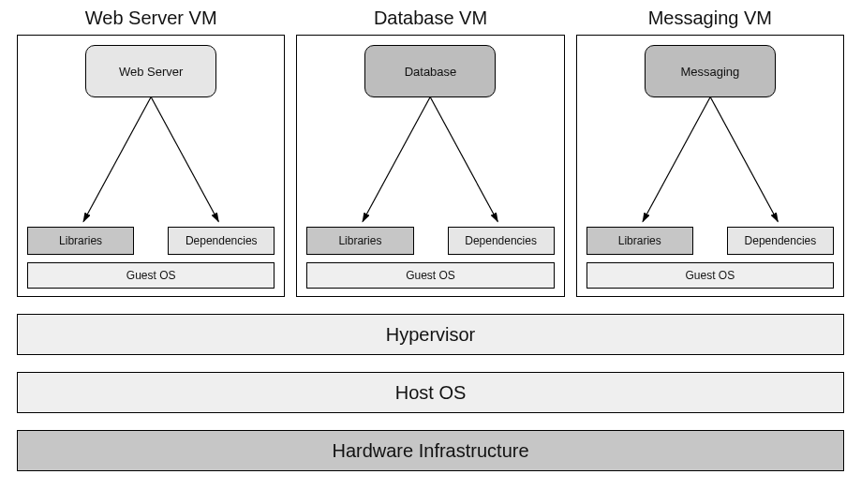  Describe the element at coordinates (710, 19) in the screenshot. I see `vm-title: Messaging VM` at that location.